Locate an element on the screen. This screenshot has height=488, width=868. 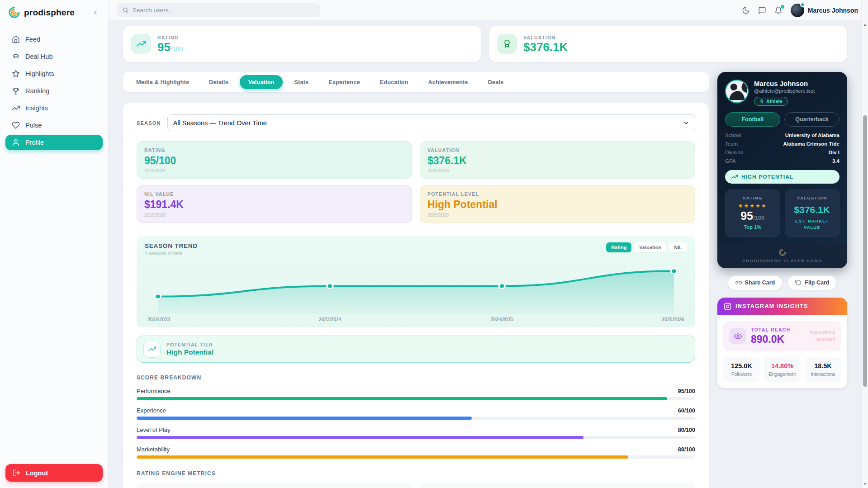
score-value: 88/100 is located at coordinates (687, 450).